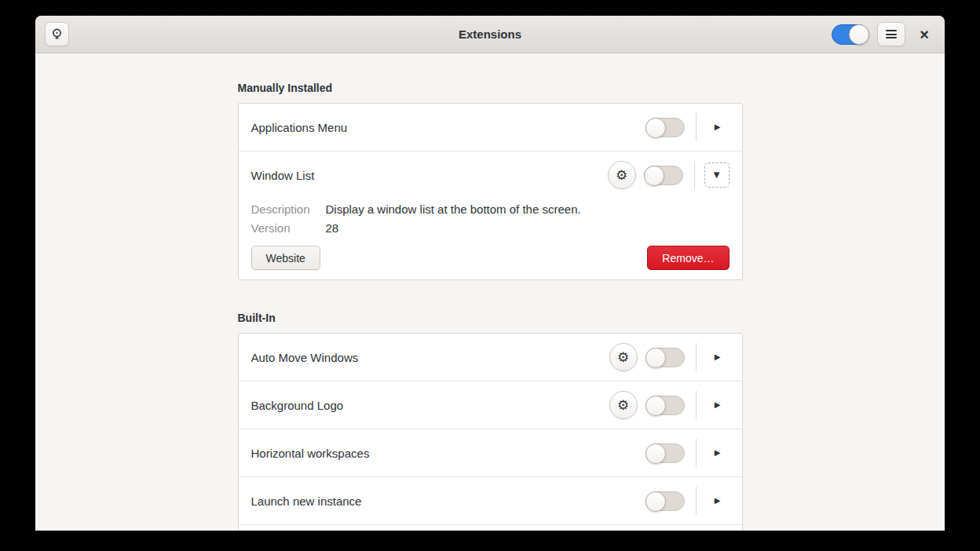 The image size is (980, 551). Describe the element at coordinates (454, 210) in the screenshot. I see `description-value: Display a window list at the bottom of t…` at that location.